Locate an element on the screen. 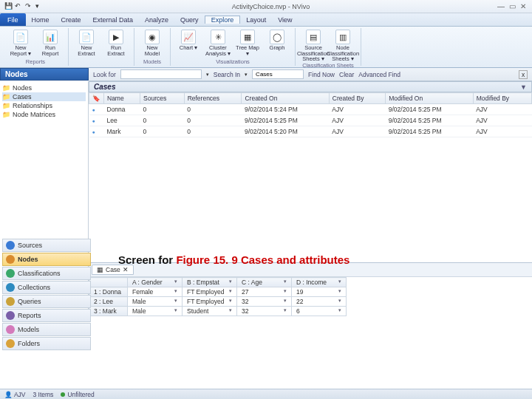 This screenshot has height=399, width=532. find-bar: Look for ▾ Search In ▾ Find Now Clear Ad… is located at coordinates (310, 75).